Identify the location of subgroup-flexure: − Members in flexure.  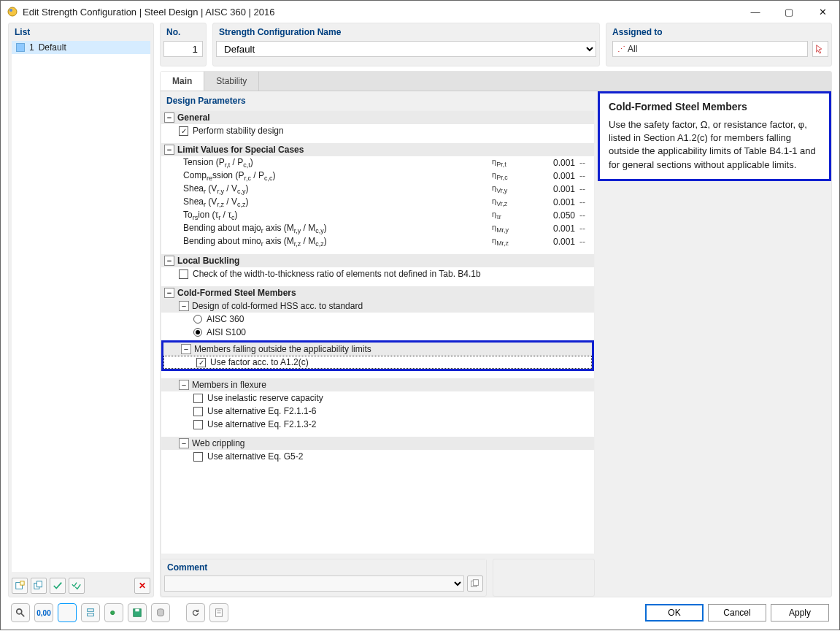
(378, 385).